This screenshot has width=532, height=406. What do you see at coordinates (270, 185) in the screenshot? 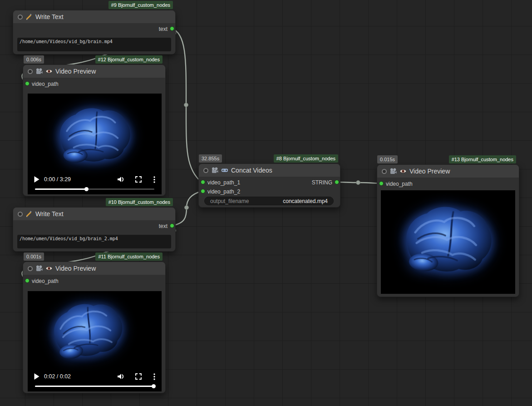
I see `node-concat-videos-8: 32.855s #8 Bjornulf_custom_nodes Concat …` at bounding box center [270, 185].